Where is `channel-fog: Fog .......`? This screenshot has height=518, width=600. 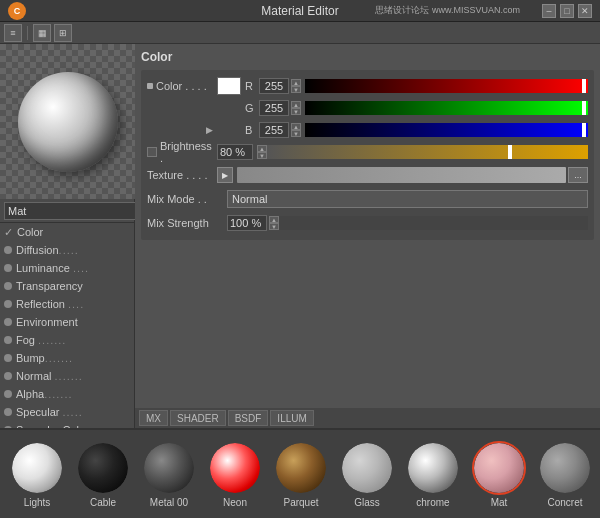 channel-fog: Fog ....... is located at coordinates (67, 340).